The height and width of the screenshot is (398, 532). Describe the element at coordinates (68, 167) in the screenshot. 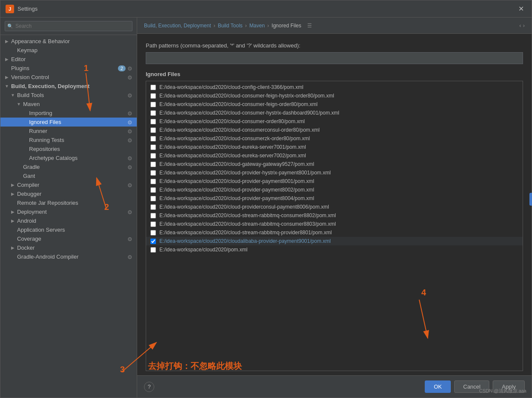

I see `sidebar-item-gradle: Gradle ⚙` at that location.